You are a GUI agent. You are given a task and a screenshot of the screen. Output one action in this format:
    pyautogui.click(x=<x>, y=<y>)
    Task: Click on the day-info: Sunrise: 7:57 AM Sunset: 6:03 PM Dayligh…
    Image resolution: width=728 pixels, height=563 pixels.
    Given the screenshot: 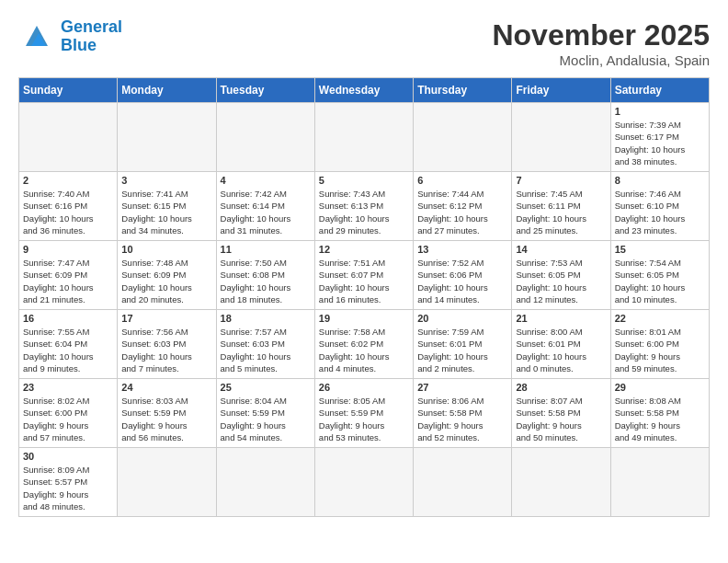 What is the action you would take?
    pyautogui.click(x=266, y=350)
    